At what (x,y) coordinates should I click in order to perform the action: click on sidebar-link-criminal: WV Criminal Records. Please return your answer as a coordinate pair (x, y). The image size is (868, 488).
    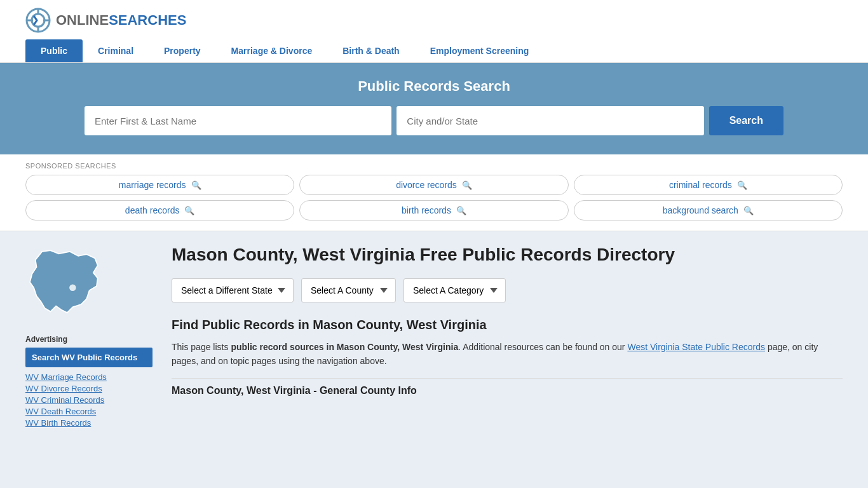
    Looking at the image, I should click on (89, 400).